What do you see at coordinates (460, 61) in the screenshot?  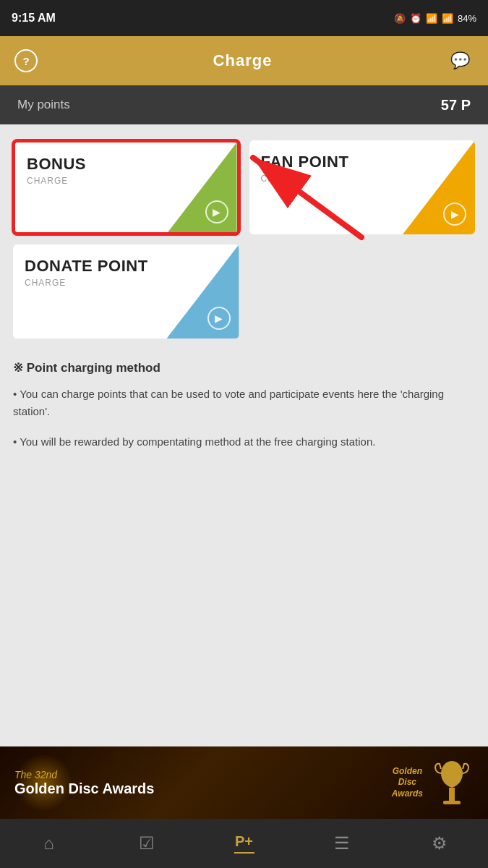 I see `message-icon: 💬` at bounding box center [460, 61].